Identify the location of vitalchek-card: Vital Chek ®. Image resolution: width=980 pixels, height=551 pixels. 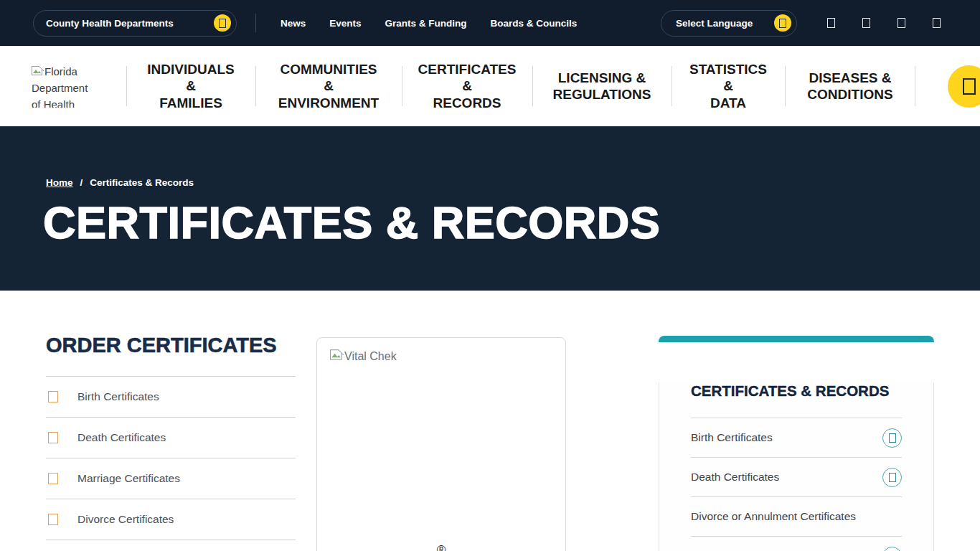
(441, 444).